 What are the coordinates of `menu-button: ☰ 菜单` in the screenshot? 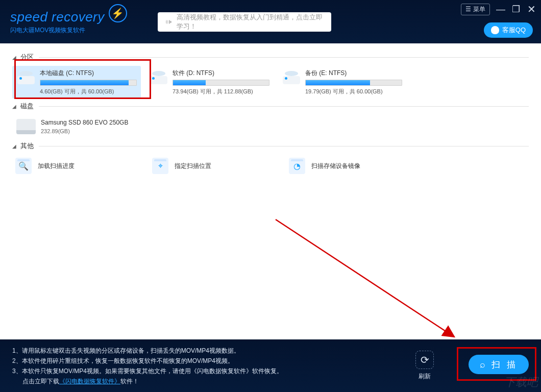 It's located at (476, 9).